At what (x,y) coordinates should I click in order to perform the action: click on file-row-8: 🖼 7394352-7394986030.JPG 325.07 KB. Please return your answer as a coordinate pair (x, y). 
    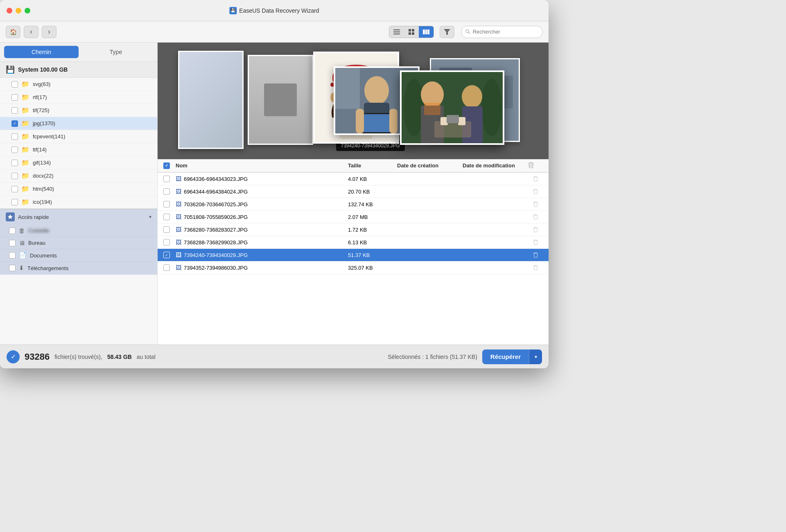
    Looking at the image, I should click on (353, 268).